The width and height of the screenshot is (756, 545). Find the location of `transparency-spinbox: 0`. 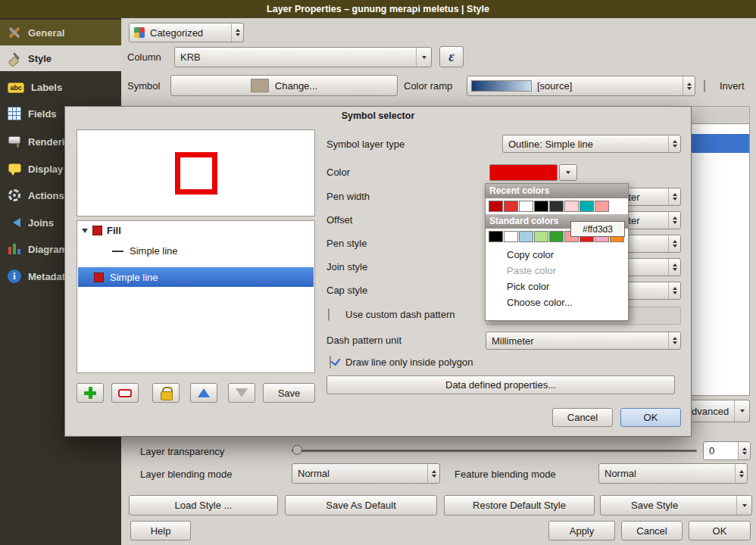

transparency-spinbox: 0 is located at coordinates (727, 451).